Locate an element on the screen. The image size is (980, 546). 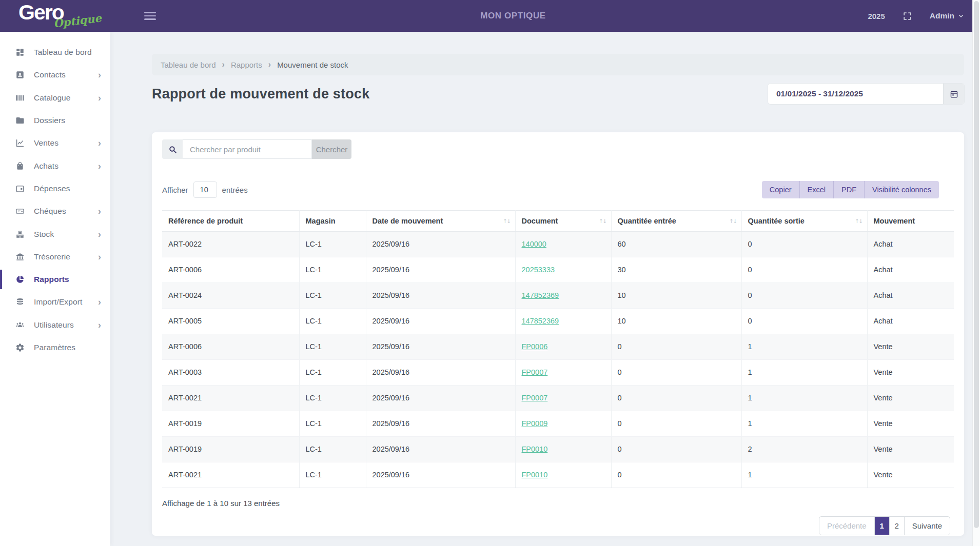
column-header-qty-sortie: Quantitée sortie↑↓ is located at coordinates (805, 221).